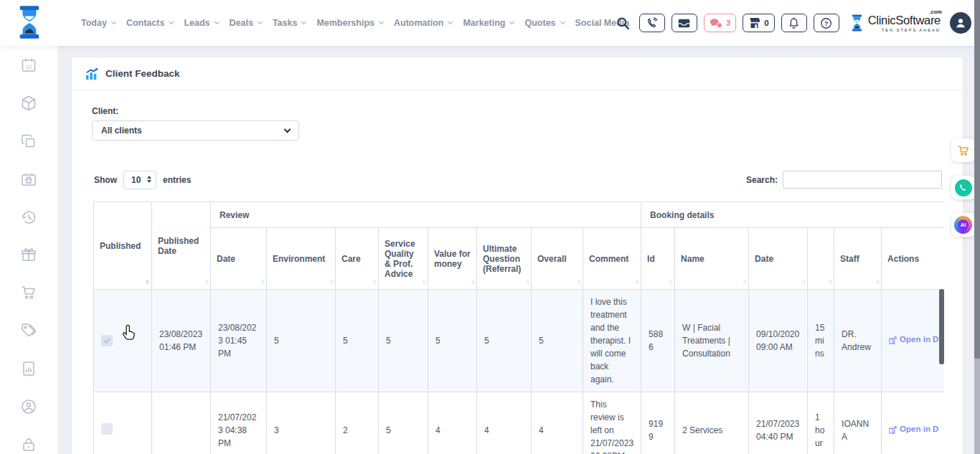 The width and height of the screenshot is (980, 454). What do you see at coordinates (149, 179) in the screenshot?
I see `spinner-arrows-icon` at bounding box center [149, 179].